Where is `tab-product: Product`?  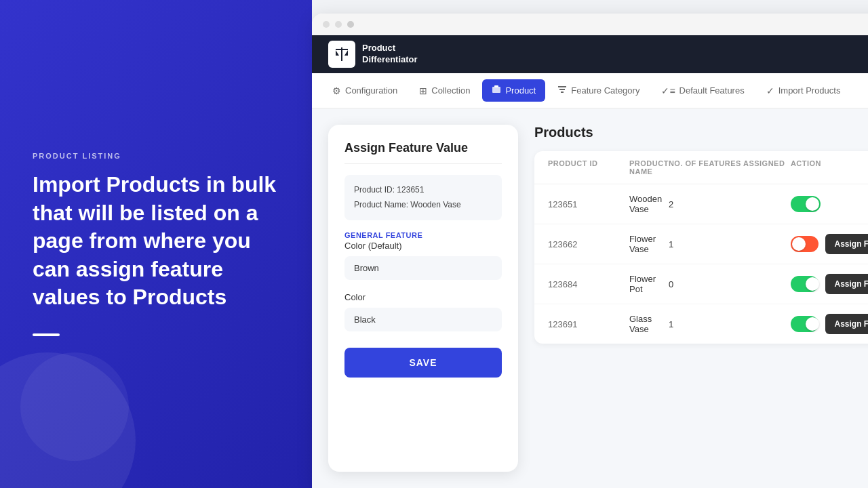 tab-product: Product is located at coordinates (514, 91).